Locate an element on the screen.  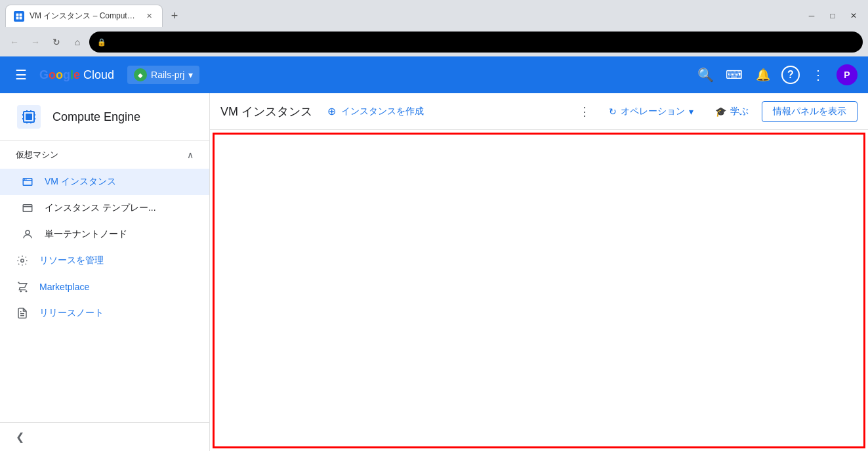
page-toolbar: VM インスタンス ⊕ インスタンスを作成 ⋮ ↻ オペレーション ▾ 🎓 学ぶ is located at coordinates (539, 112).